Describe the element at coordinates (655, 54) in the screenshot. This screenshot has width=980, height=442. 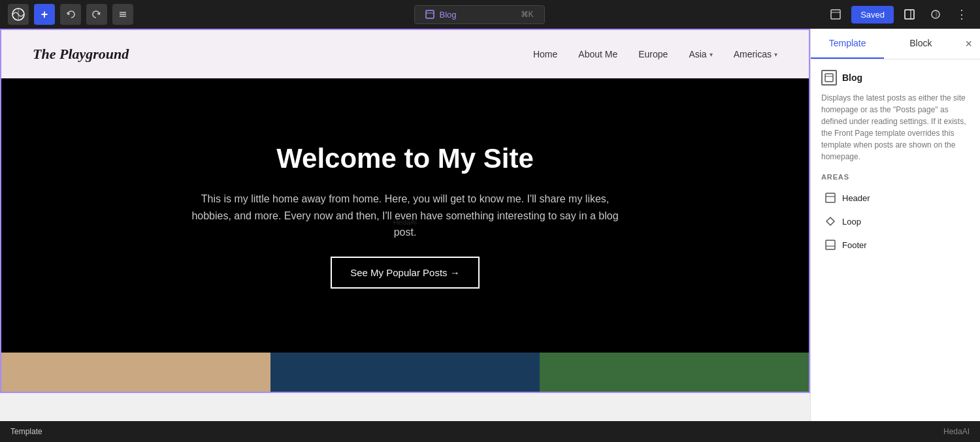
I see `site-nav: Home About Me Europe Asia ▾ Americas ▾` at that location.